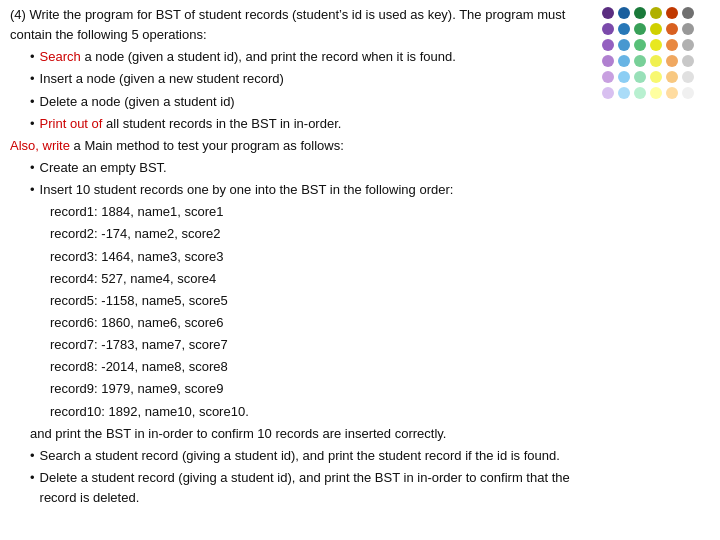 The height and width of the screenshot is (540, 720). I want to click on bullet-item-2: • Insert a node (given a new student rec…, so click(300, 79).